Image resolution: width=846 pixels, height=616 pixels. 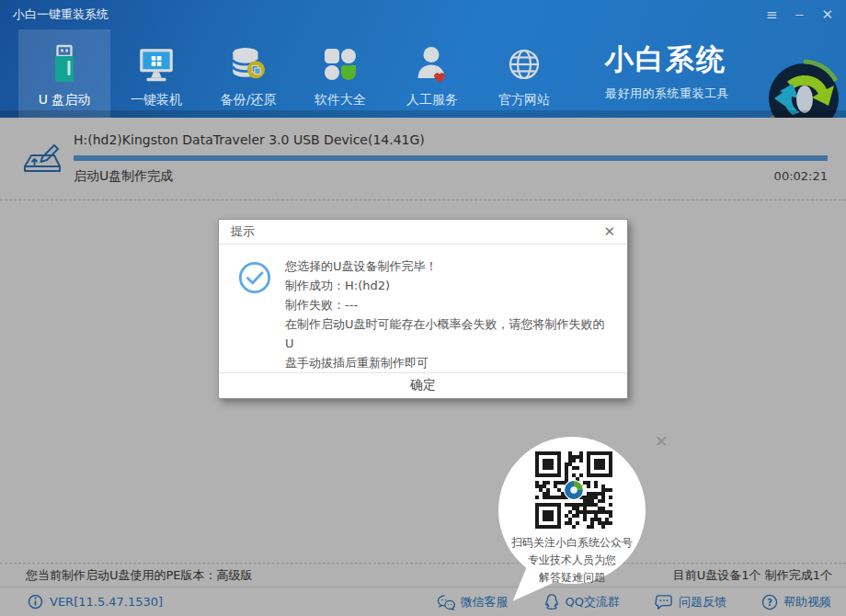 I want to click on qr-close-icon: ✕, so click(x=661, y=441).